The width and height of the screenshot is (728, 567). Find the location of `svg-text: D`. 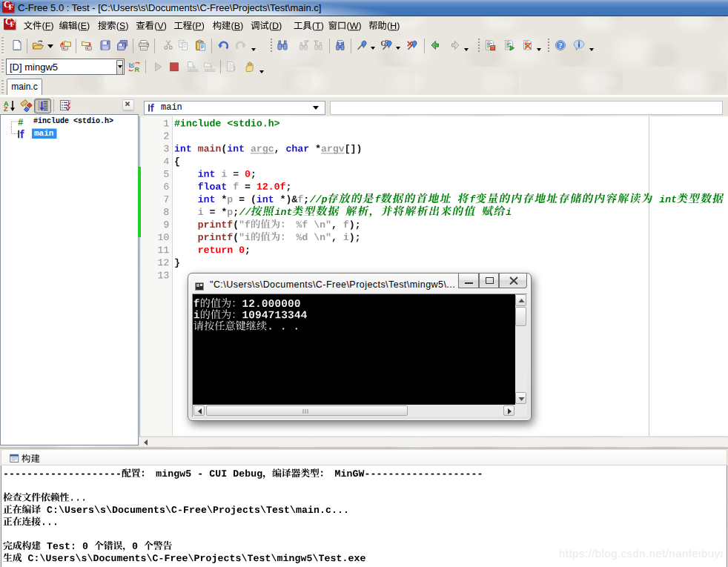

svg-text: D is located at coordinates (132, 65).